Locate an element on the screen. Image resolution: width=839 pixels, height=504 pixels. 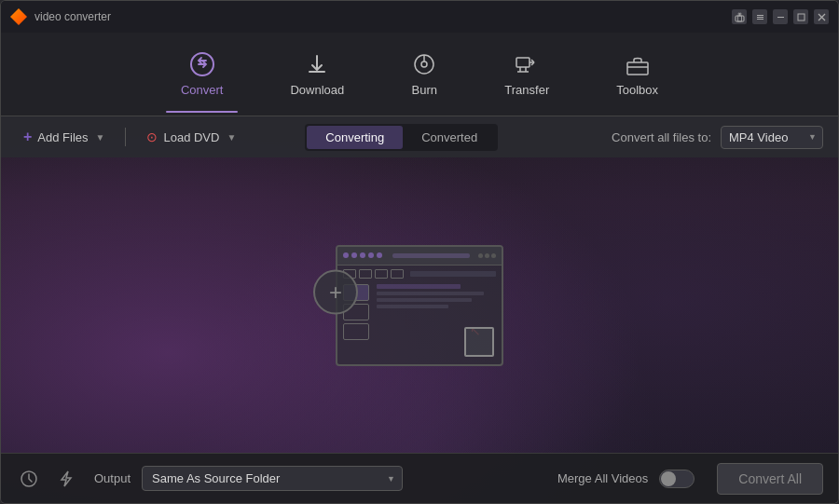
add-files-button: + Add Files ▼ is located at coordinates (63, 137).